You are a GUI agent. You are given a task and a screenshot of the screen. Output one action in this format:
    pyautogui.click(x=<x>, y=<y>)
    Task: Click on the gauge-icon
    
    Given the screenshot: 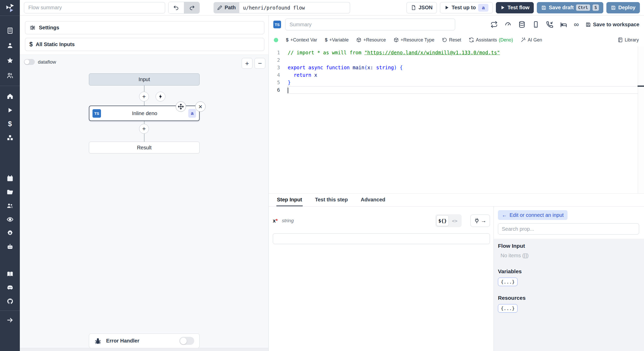 What is the action you would take?
    pyautogui.click(x=508, y=24)
    